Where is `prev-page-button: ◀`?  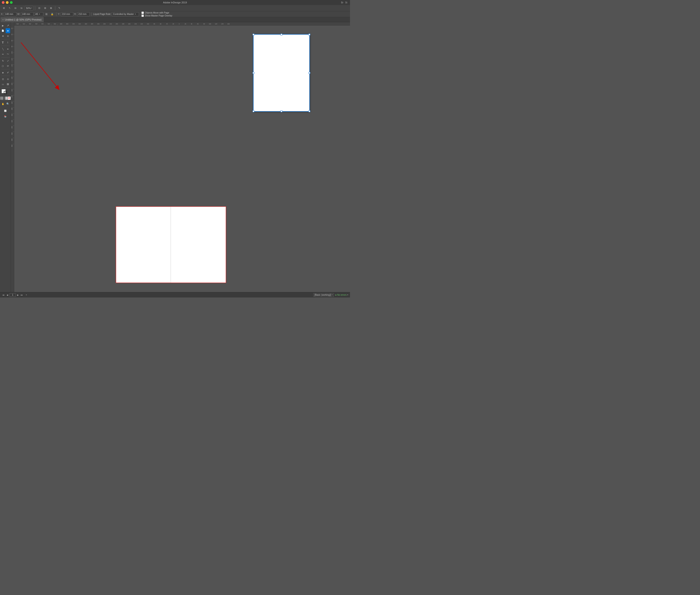
prev-page-button: ◀ is located at coordinates (7, 295).